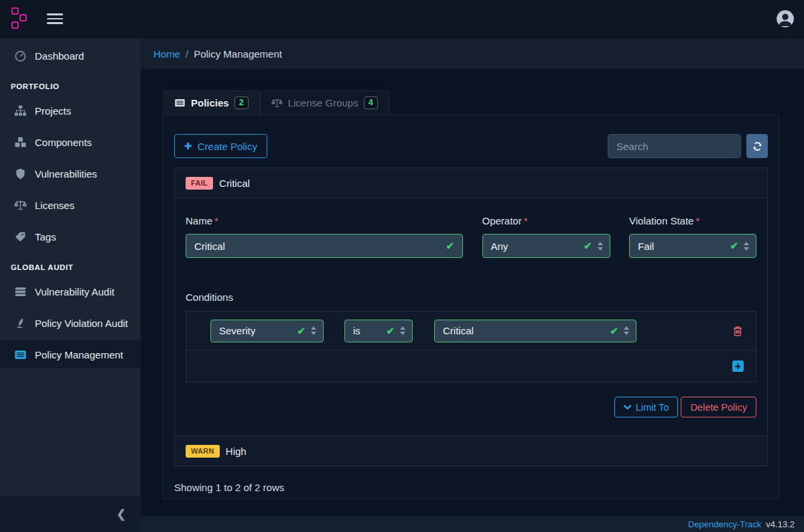 The width and height of the screenshot is (804, 532). Describe the element at coordinates (725, 524) in the screenshot. I see `dependency-track-link: Dependency-Track` at that location.